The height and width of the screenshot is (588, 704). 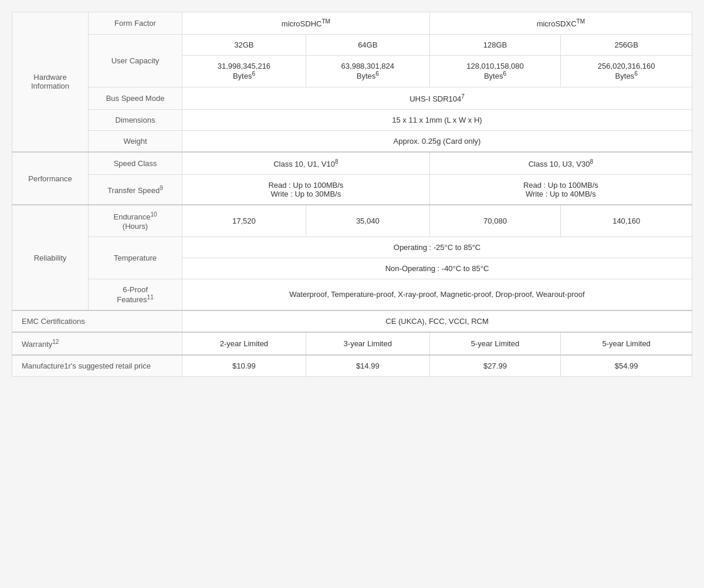 I want to click on speed-class-label: Speed Class, so click(x=136, y=163).